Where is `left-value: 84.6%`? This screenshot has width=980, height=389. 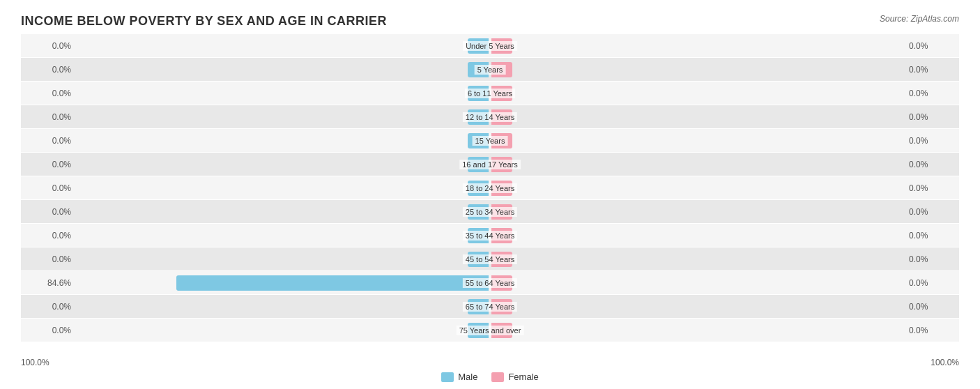 left-value: 84.6% is located at coordinates (49, 283).